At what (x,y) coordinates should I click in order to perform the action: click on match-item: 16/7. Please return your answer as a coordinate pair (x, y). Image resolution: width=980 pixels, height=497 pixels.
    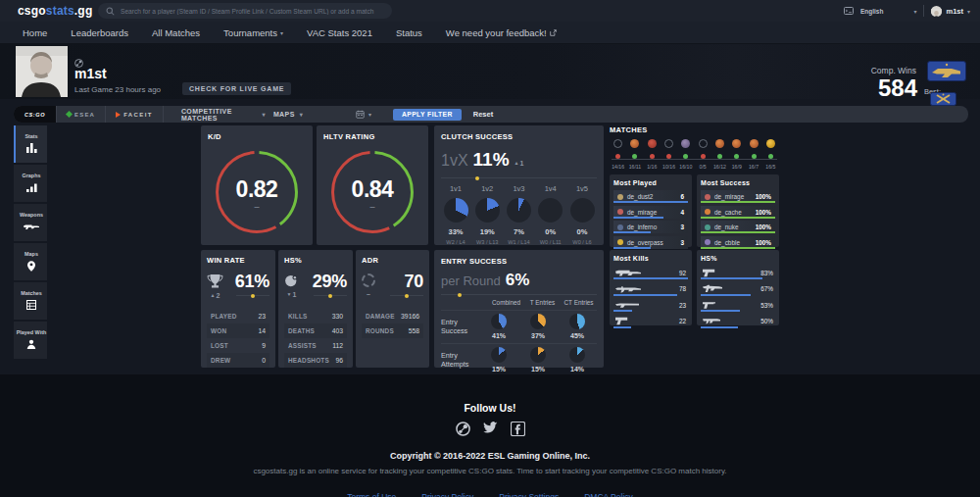
    Looking at the image, I should click on (753, 155).